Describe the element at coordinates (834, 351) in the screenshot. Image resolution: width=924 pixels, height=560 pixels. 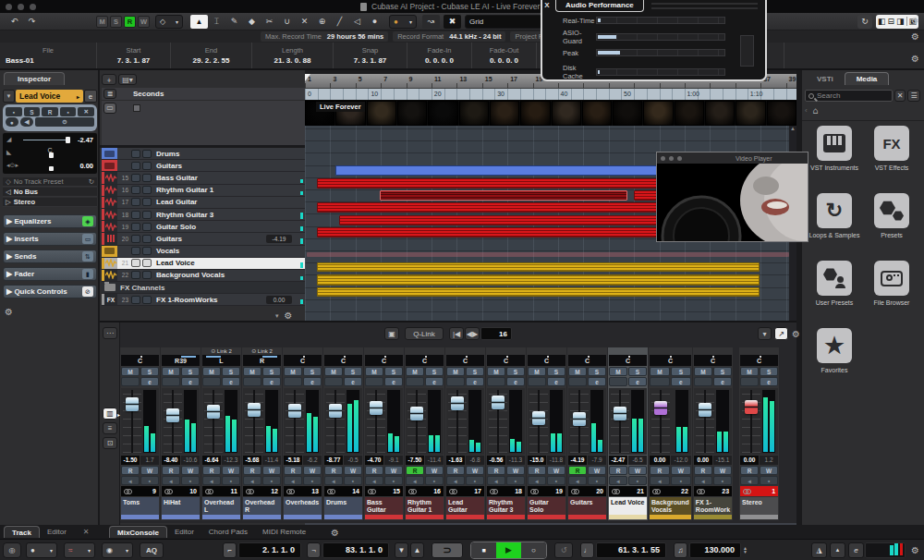
I see `media-tile-favorites: ★Favorites` at that location.